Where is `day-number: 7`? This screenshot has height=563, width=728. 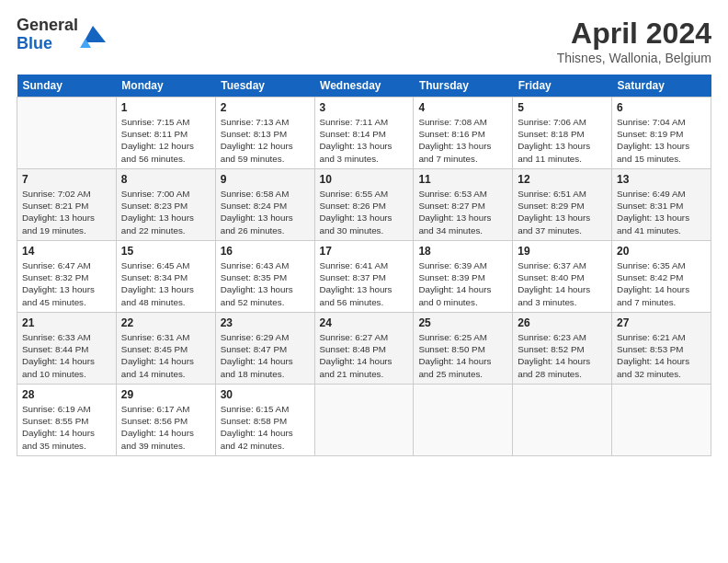
day-number: 7 is located at coordinates (66, 179).